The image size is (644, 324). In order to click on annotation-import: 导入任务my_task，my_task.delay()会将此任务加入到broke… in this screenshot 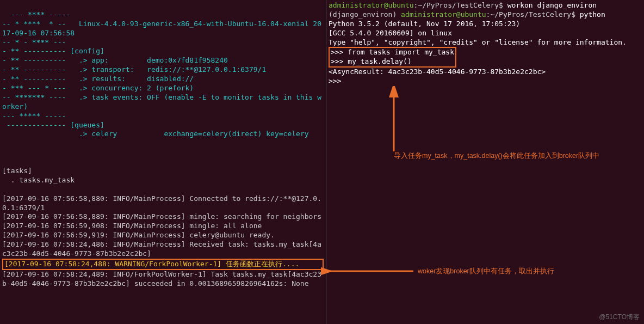, I will do `click(497, 156)`.